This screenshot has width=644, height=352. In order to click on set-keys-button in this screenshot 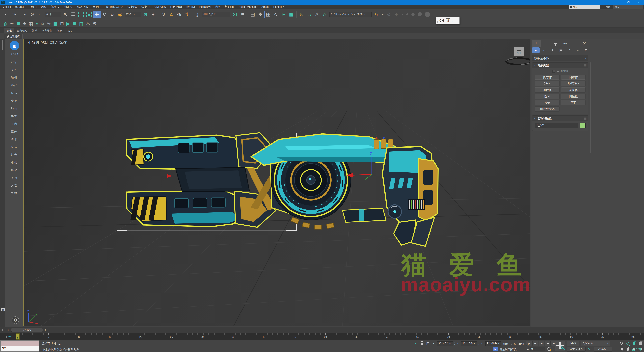, I will do `click(560, 346)`.